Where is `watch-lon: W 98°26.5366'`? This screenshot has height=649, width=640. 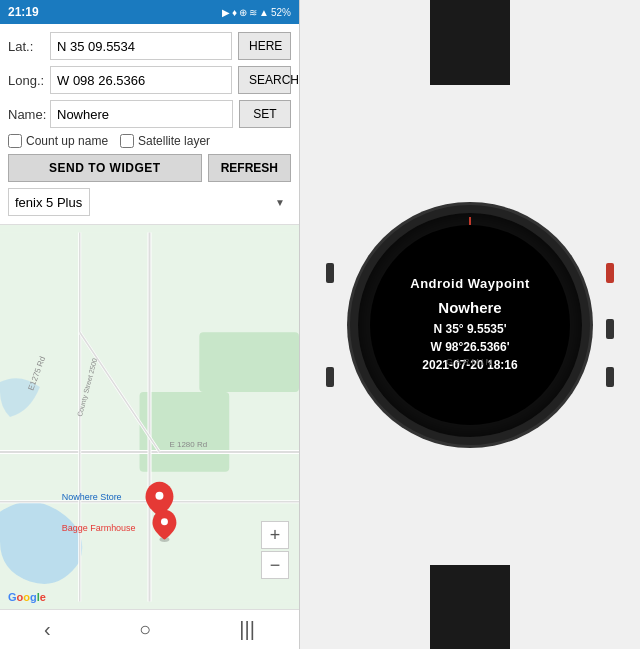
watch-lon: W 98°26.5366' is located at coordinates (470, 347).